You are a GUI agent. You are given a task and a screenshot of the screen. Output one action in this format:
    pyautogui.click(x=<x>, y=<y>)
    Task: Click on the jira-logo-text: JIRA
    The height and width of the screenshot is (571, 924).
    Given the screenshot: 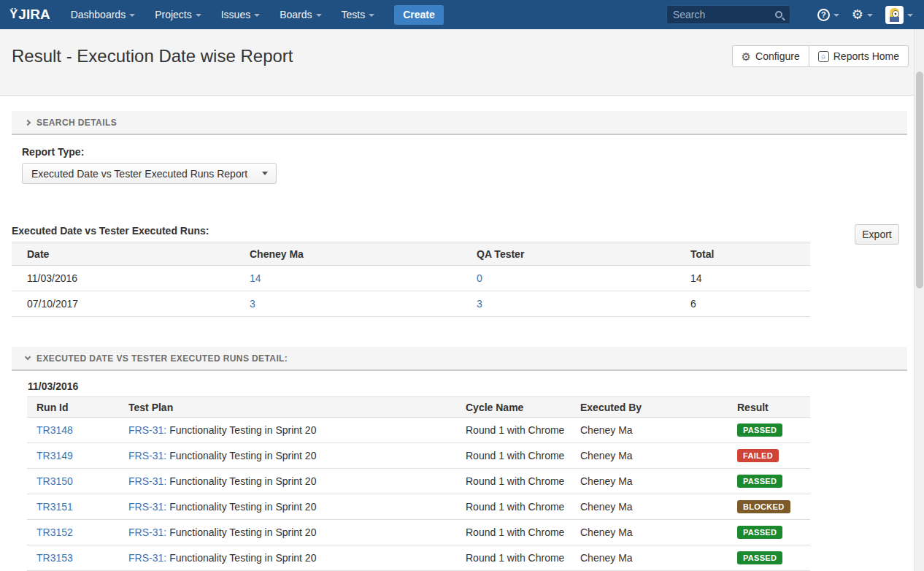 What is the action you would take?
    pyautogui.click(x=34, y=15)
    